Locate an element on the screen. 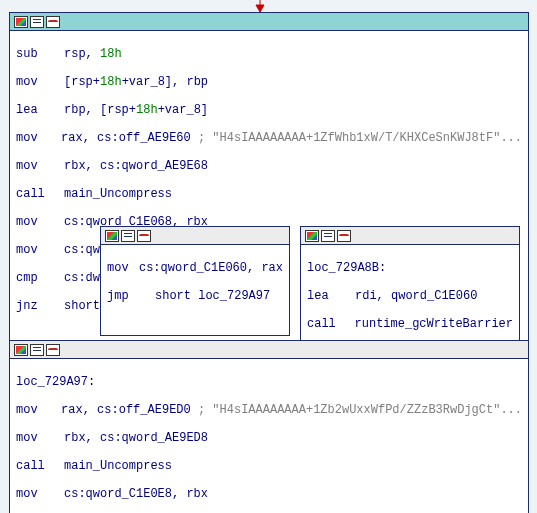 This screenshot has height=513, width=537. asm-line: mov[rsp+18h+var_8], rbp is located at coordinates (269, 82).